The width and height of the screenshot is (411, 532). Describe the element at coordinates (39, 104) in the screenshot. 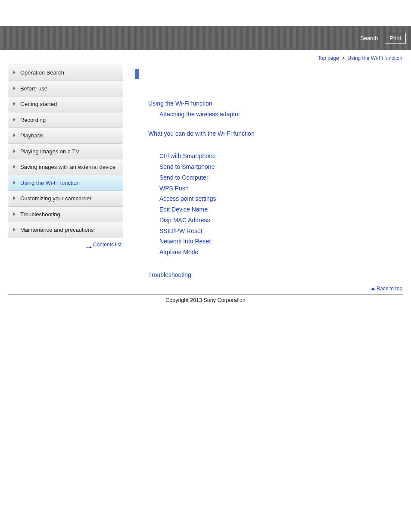

I see `sidebar-item-label: Getting started` at that location.